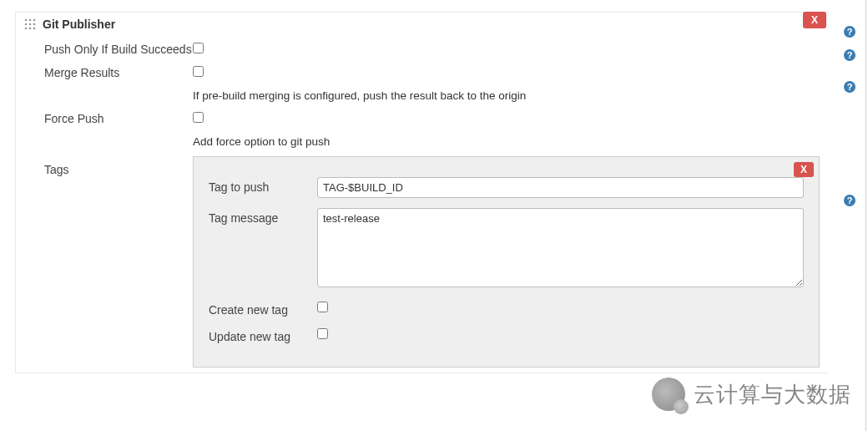  I want to click on row-merge-results: Merge Results, so click(422, 71).